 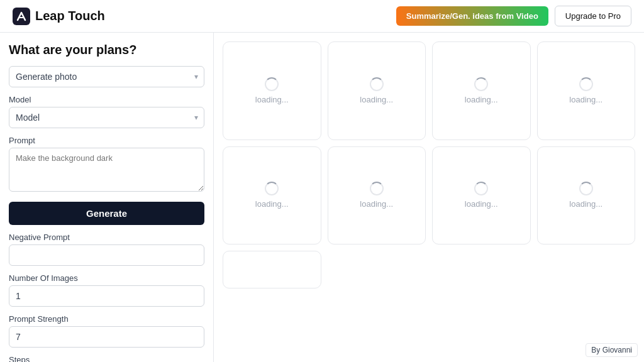 What do you see at coordinates (586, 90) in the screenshot?
I see `image-card-4: loading...` at bounding box center [586, 90].